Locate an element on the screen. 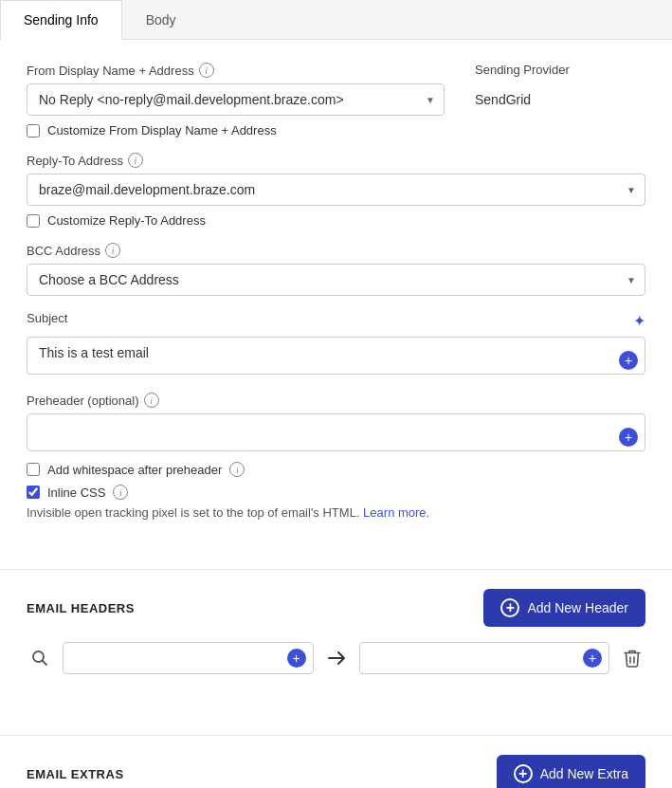 The height and width of the screenshot is (788, 672). sending-provider-value: SendGrid is located at coordinates (560, 95).